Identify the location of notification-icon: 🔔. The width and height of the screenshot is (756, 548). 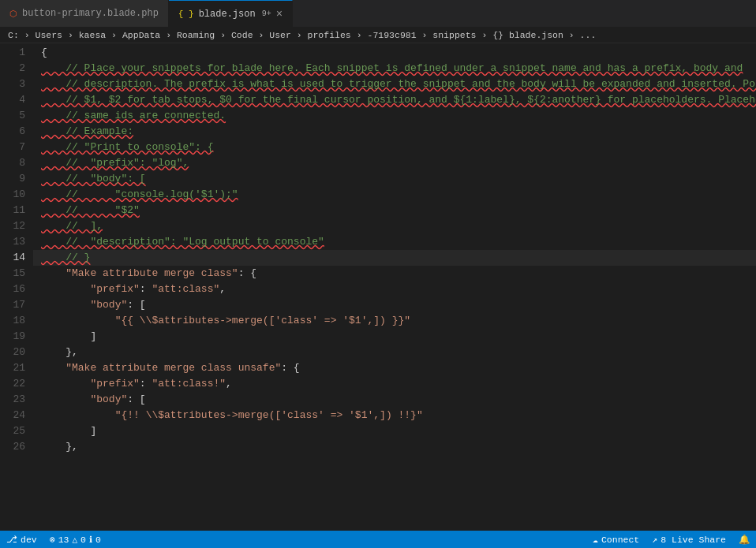
(744, 539).